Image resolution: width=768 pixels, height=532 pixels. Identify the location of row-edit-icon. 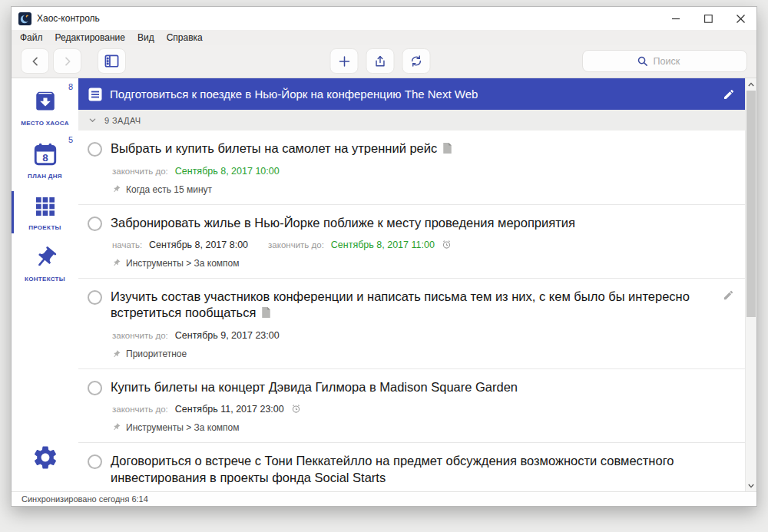
(728, 296).